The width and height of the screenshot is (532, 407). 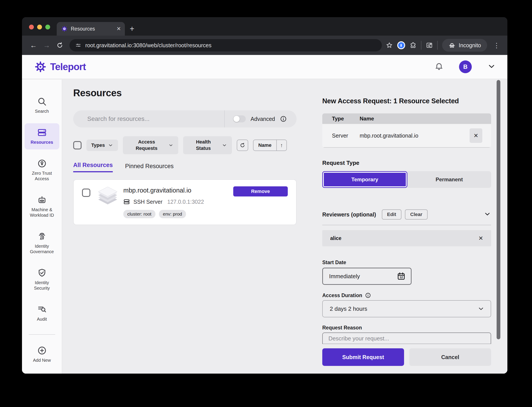 What do you see at coordinates (39, 27) in the screenshot?
I see `window-controls` at bounding box center [39, 27].